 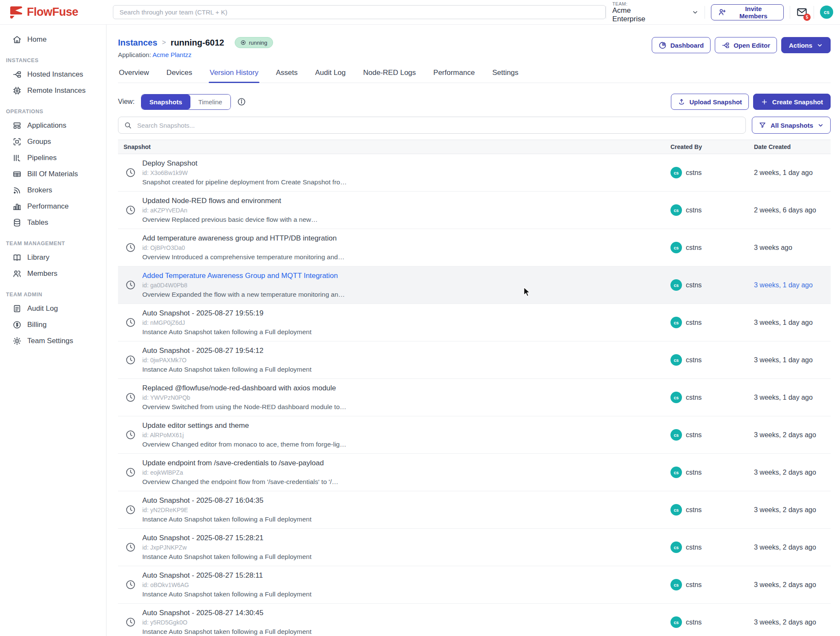 I want to click on clock-icon, so click(x=130, y=585).